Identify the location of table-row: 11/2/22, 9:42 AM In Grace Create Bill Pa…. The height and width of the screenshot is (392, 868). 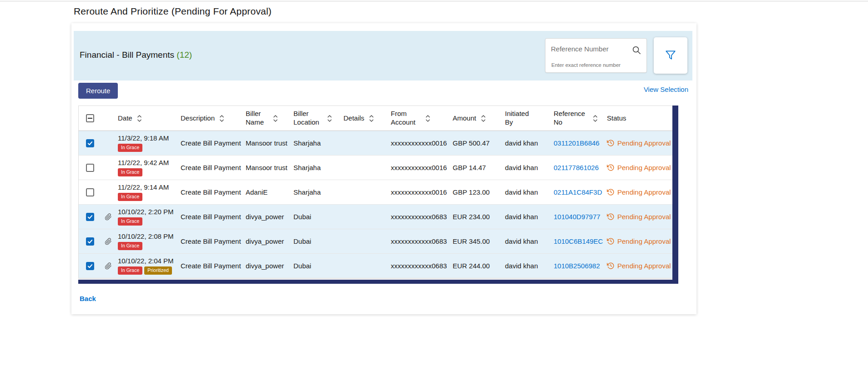
(376, 168).